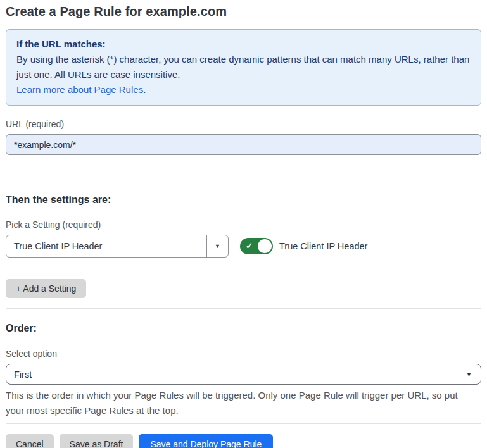 Image resolution: width=487 pixels, height=448 pixels. I want to click on save-as-draft-button: Save as Draft, so click(96, 441).